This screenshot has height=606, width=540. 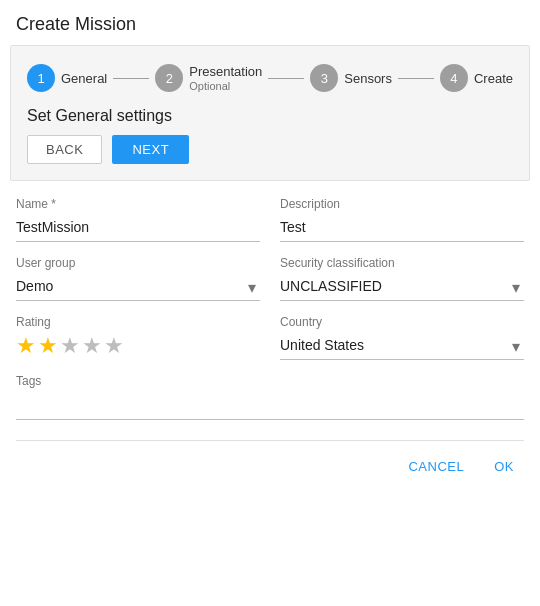 What do you see at coordinates (270, 22) in the screenshot?
I see `page-title: Create Mission` at bounding box center [270, 22].